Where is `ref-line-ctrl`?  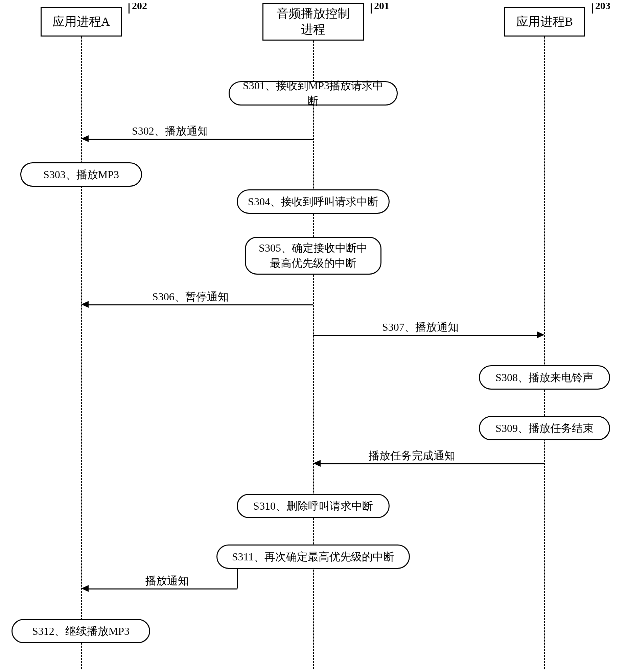 ref-line-ctrl is located at coordinates (371, 8).